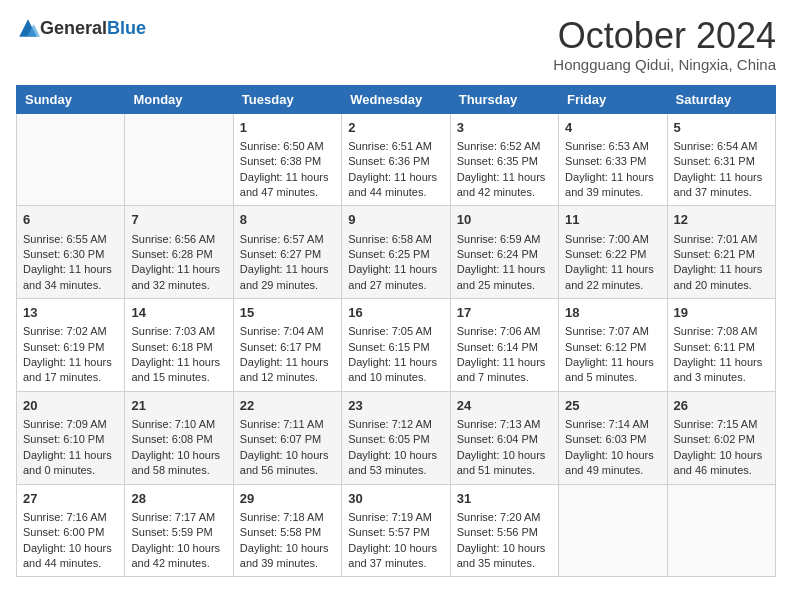 The image size is (792, 612). I want to click on day-number: 31, so click(504, 499).